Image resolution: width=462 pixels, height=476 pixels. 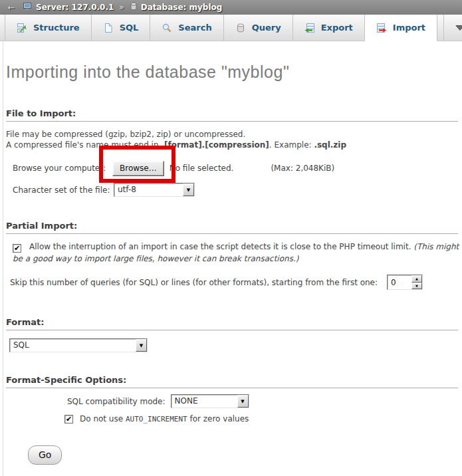 I want to click on breadcrumb-database: Database: myblog, so click(x=176, y=7).